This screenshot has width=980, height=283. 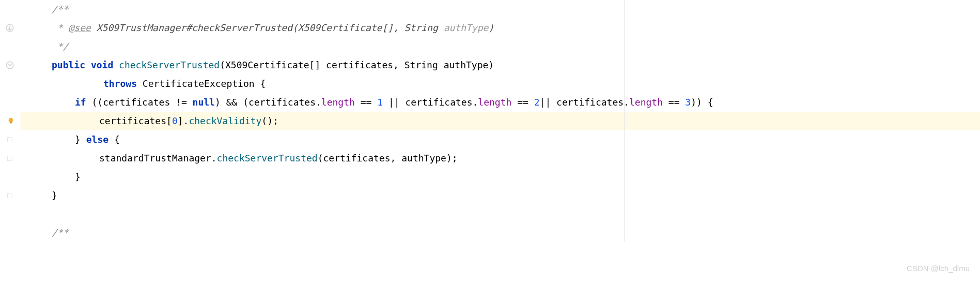 What do you see at coordinates (11, 121) in the screenshot?
I see `intention-bulb-icon` at bounding box center [11, 121].